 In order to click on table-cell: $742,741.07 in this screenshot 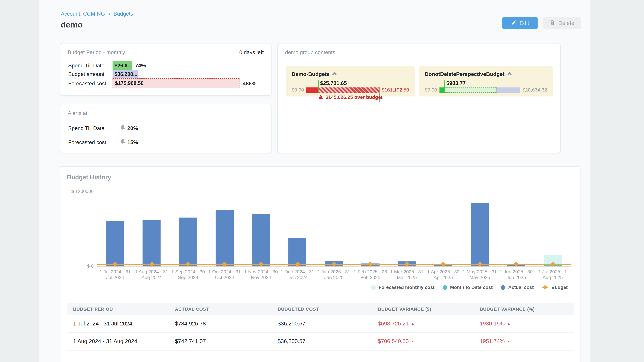, I will do `click(190, 341)`.